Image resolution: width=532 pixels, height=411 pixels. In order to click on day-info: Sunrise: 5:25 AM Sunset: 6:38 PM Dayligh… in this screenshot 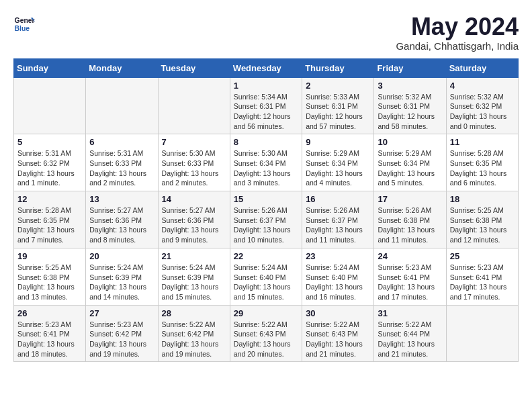, I will do `click(50, 282)`.